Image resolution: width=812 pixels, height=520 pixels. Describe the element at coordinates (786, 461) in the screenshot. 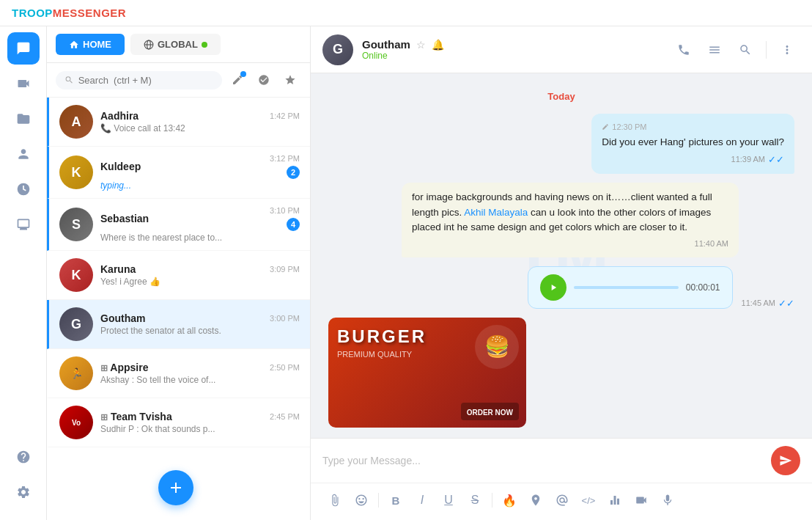

I see `send-btn` at that location.